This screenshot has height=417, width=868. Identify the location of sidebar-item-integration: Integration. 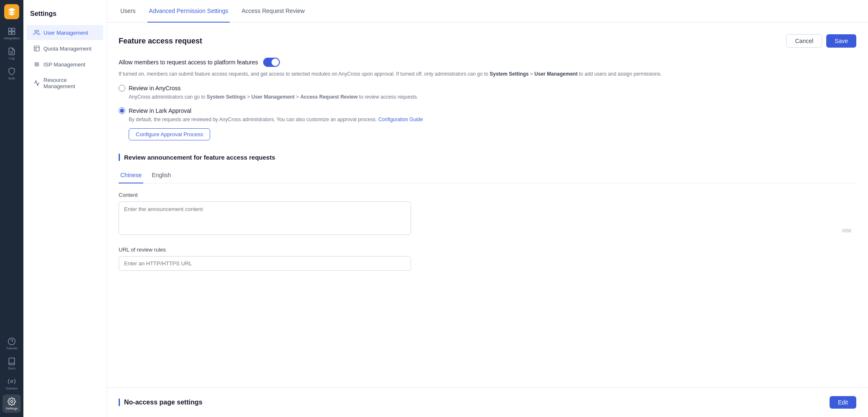
(12, 33).